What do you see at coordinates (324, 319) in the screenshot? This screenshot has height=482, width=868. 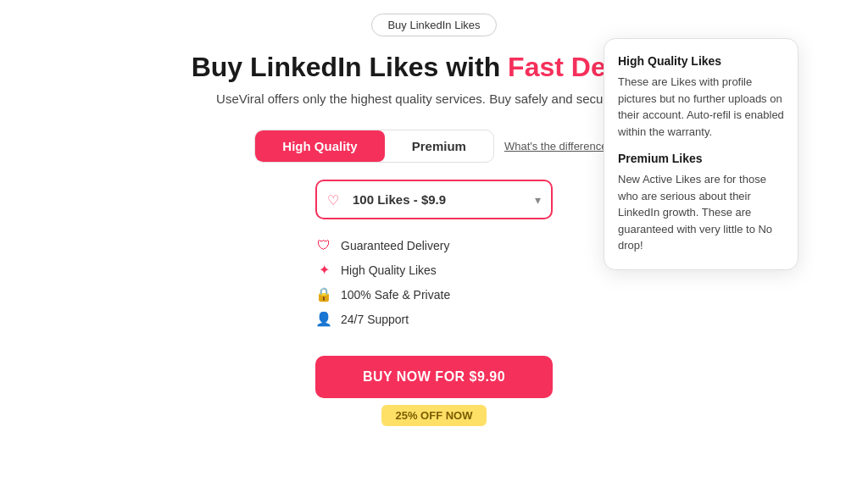 I see `person-icon: 👤` at bounding box center [324, 319].